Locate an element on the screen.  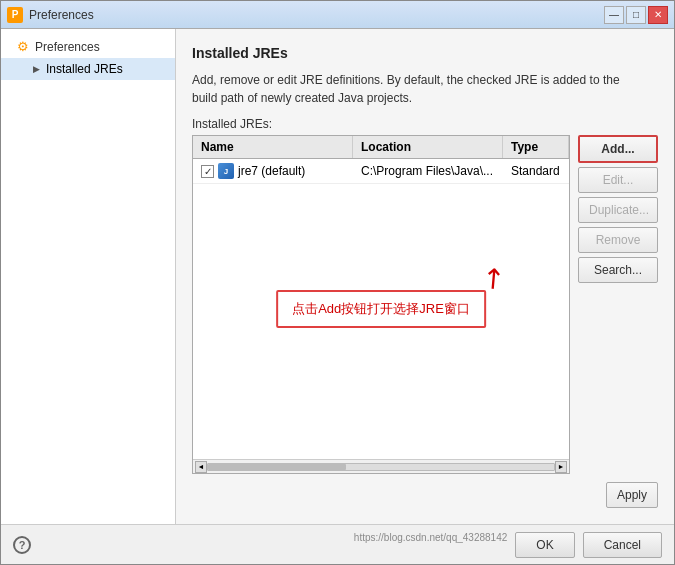
cell-name: ✓ J jre7 (default) is located at coordinates (273, 171).